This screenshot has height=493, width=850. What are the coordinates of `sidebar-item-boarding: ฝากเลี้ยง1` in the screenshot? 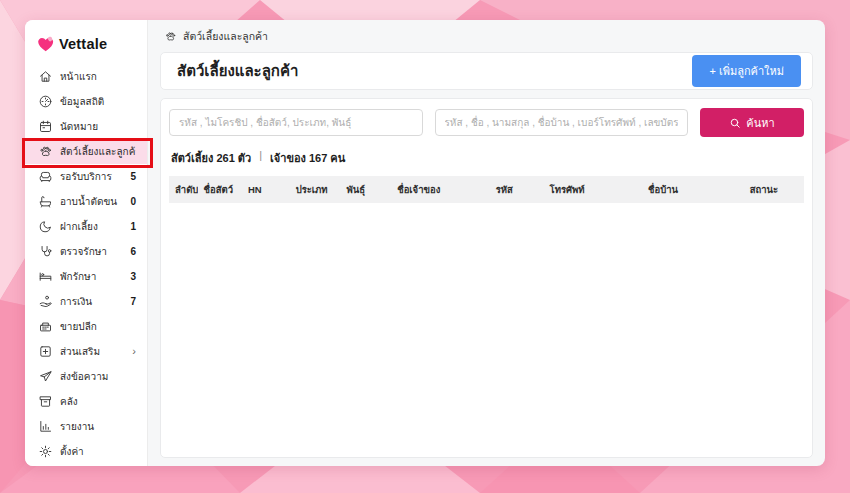 It's located at (86, 226).